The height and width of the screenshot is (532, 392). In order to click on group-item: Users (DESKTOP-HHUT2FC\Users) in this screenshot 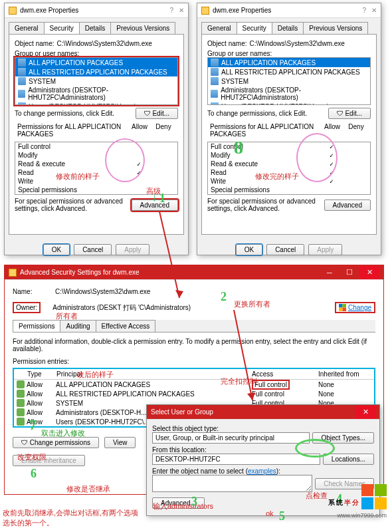, I will do `click(289, 104)`.